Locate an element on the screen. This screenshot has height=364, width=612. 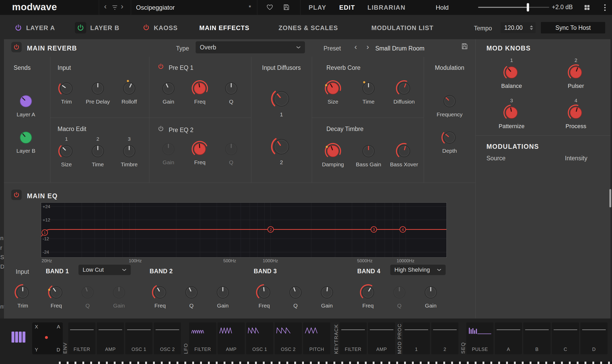
mod-source-1: 1 is located at coordinates (416, 338).